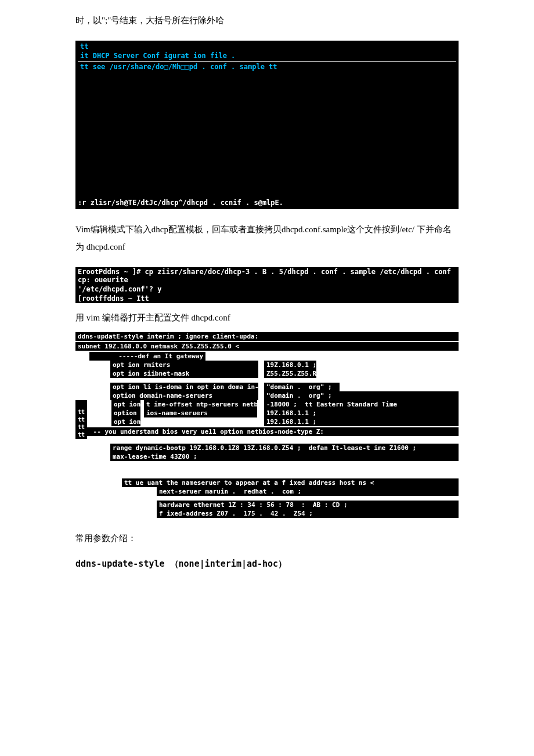 This screenshot has width=534, height=756. Describe the element at coordinates (185, 365) in the screenshot. I see `config-label: opt ion rmiters` at that location.